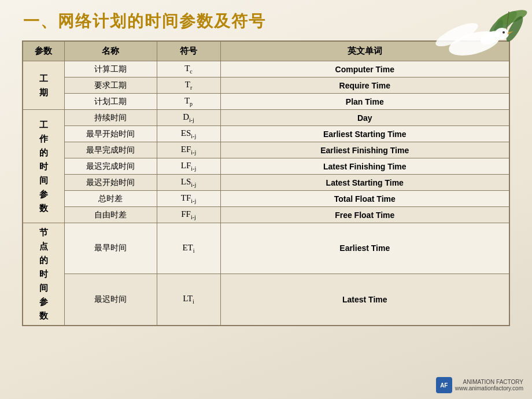  What do you see at coordinates (266, 21) in the screenshot?
I see `page-title: 一、网络计划的时间参数及符号` at bounding box center [266, 21].